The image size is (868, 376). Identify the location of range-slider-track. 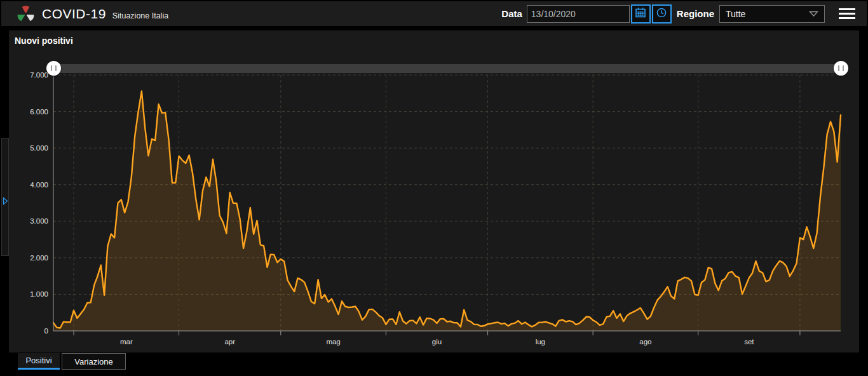
(447, 69).